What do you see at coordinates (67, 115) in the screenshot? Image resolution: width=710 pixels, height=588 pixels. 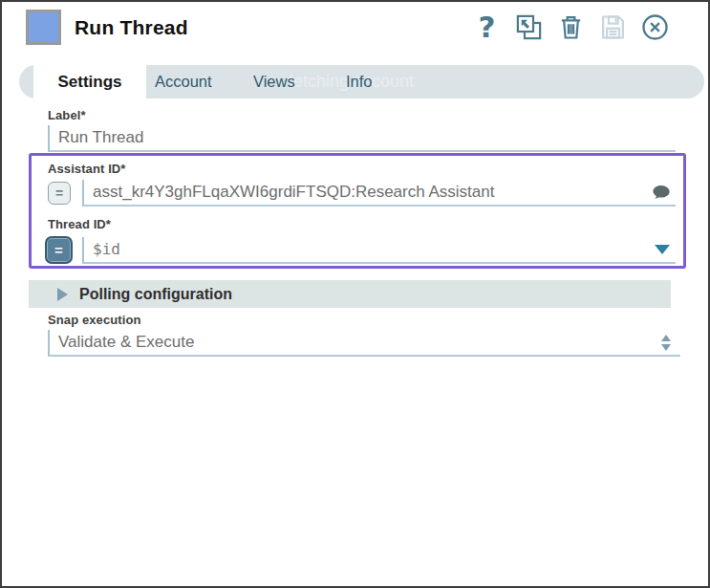 I see `label-field-label: Label*` at bounding box center [67, 115].